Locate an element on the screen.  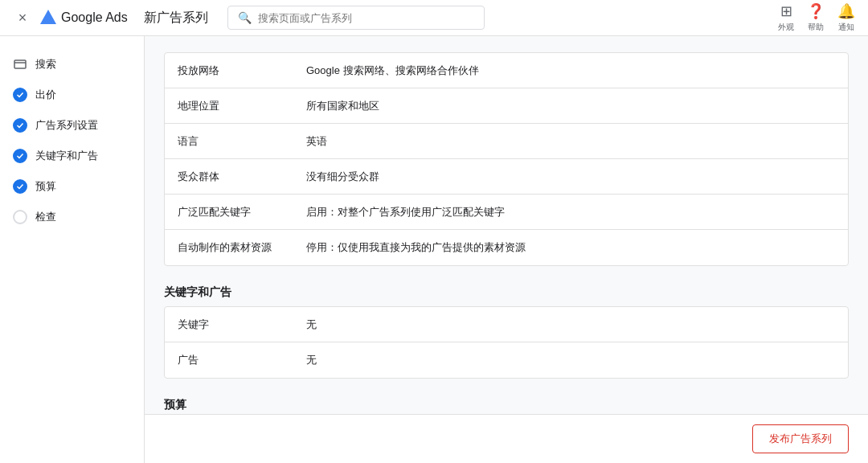
sidebar-item-keywords-ads: 关键字和广告 is located at coordinates (72, 156).